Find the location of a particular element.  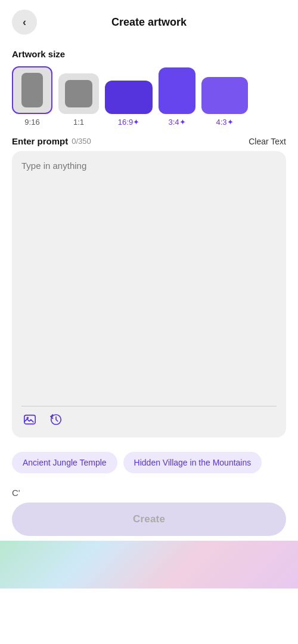

size-label-1-1: 1:1 is located at coordinates (79, 122).